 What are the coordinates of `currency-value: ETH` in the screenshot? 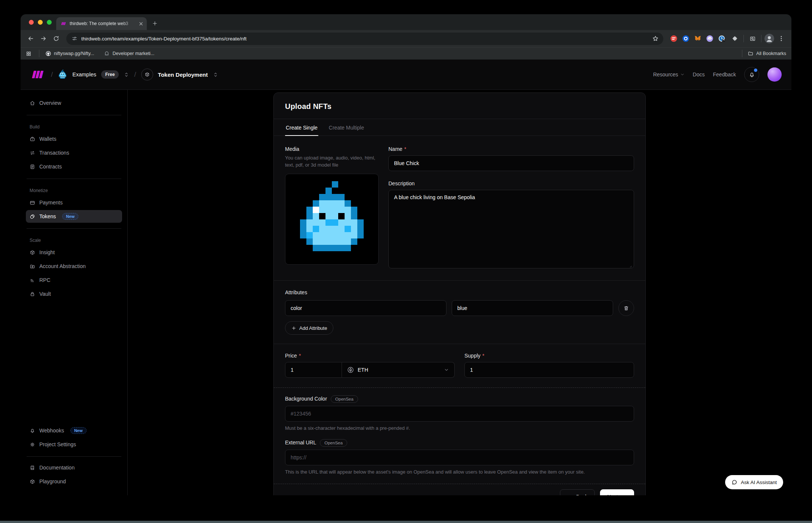 It's located at (363, 370).